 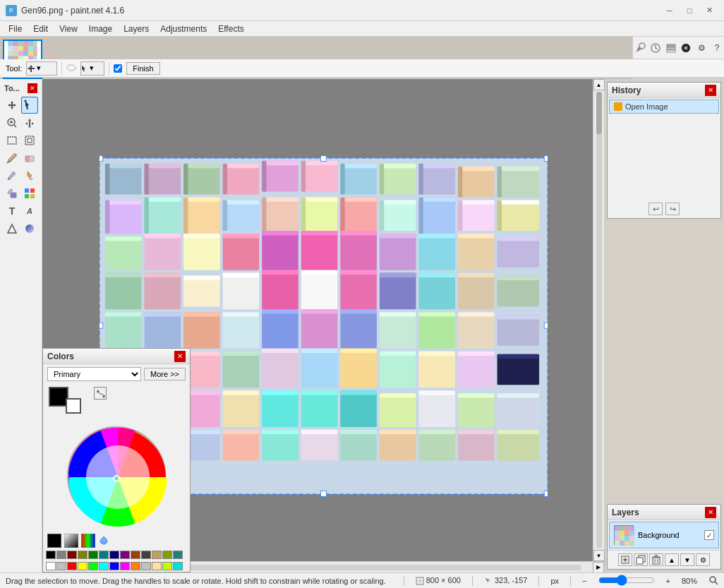 I want to click on layers-close-button: ✕, so click(x=711, y=512).